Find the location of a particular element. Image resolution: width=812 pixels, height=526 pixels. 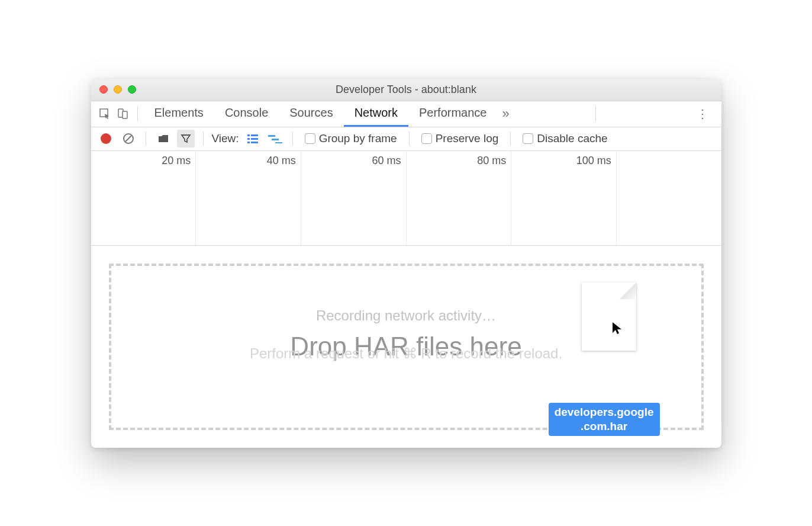

cursor-icon is located at coordinates (617, 328).